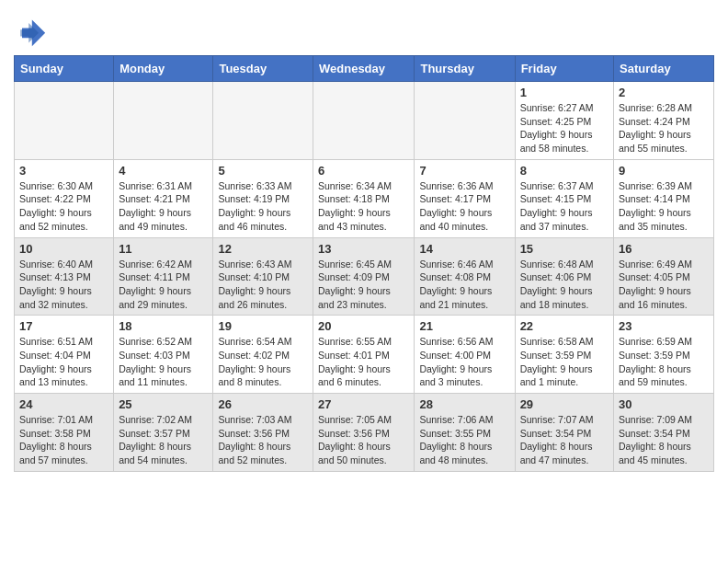 This screenshot has width=728, height=563. What do you see at coordinates (464, 362) in the screenshot?
I see `day-info: Sunrise: 6:56 AM Sunset: 4:00 PM Dayligh…` at bounding box center [464, 362].